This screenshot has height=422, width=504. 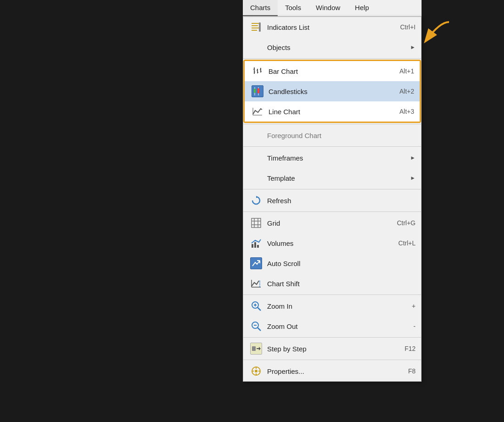 What do you see at coordinates (406, 223) in the screenshot?
I see `grid-shortcut: Ctrl+G` at bounding box center [406, 223].